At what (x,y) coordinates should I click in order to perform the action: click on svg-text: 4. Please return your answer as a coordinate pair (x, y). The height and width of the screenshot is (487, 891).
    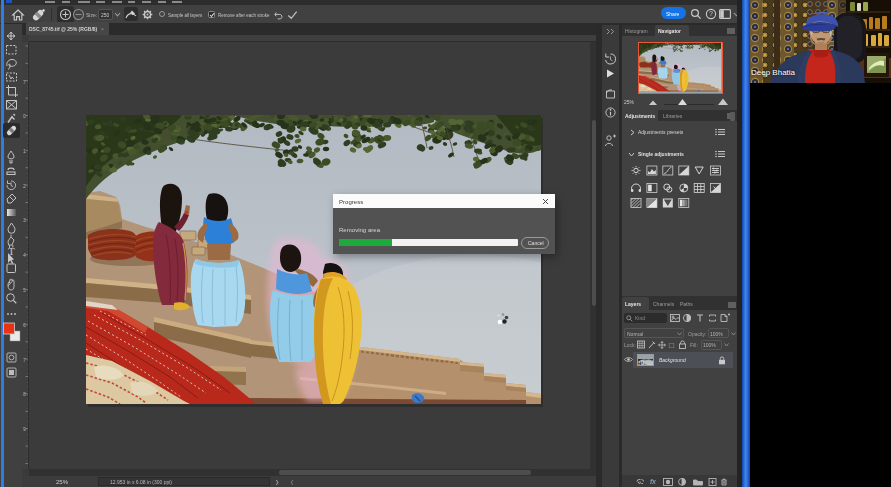
    Looking at the image, I should click on (24, 255).